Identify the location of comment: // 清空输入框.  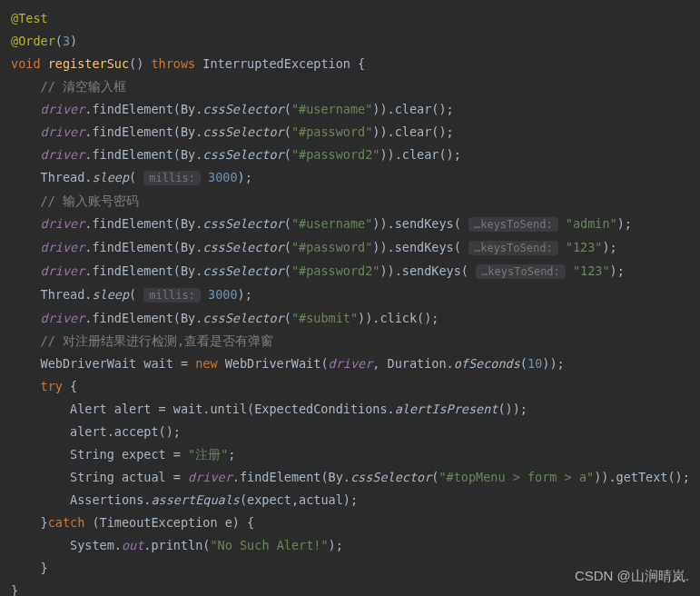
(84, 86).